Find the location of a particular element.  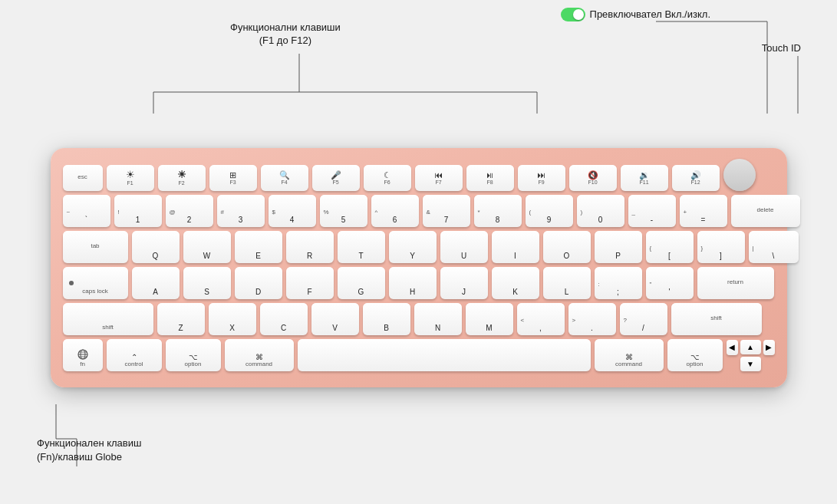

key-equals: + = is located at coordinates (704, 211).